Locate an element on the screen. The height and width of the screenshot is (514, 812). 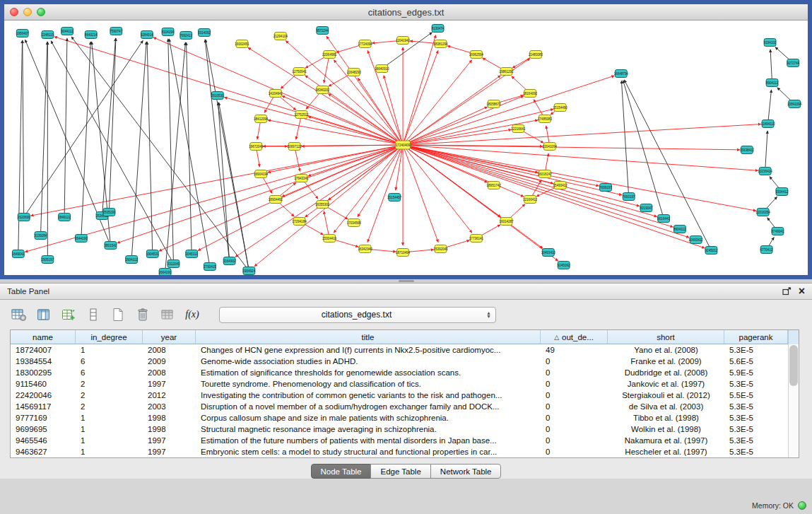
paper-node-yellow: 17294184 is located at coordinates (300, 222).